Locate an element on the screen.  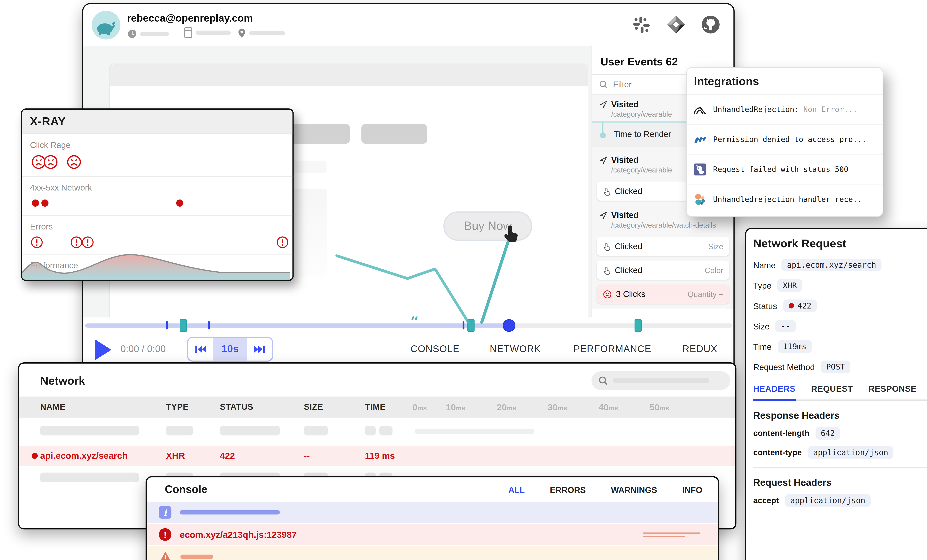
integrations-panel: Integrations UnhandledRejection: Non-Err… is located at coordinates (785, 142).